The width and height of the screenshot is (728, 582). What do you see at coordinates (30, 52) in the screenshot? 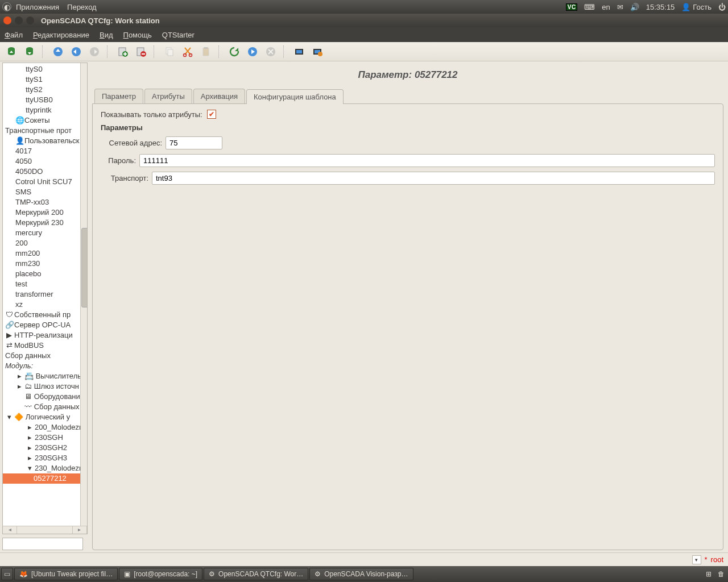
I see `db-save-icon` at bounding box center [30, 52].